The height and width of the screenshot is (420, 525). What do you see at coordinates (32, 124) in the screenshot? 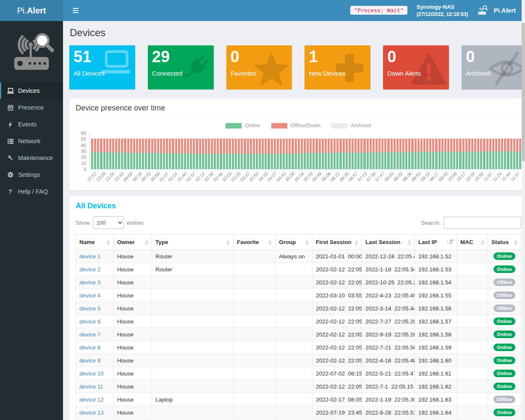
I see `sidebar-item-events: Events` at bounding box center [32, 124].